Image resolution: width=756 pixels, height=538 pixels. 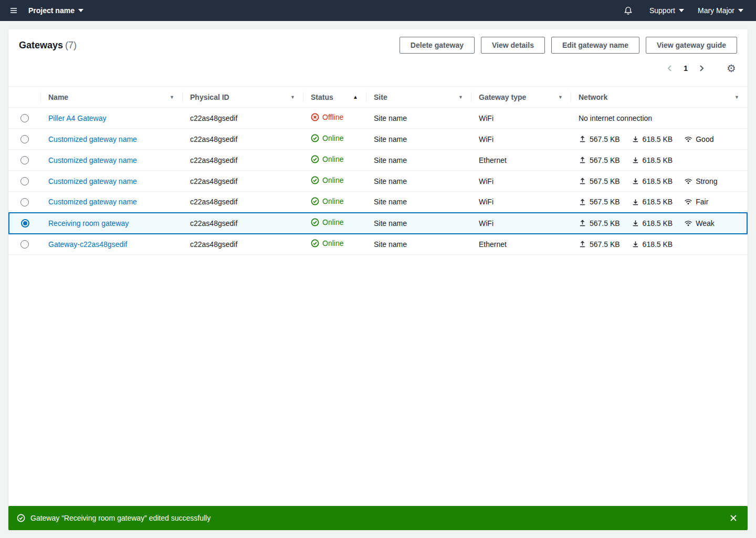 I want to click on column-header-status: Status▲, so click(x=334, y=97).